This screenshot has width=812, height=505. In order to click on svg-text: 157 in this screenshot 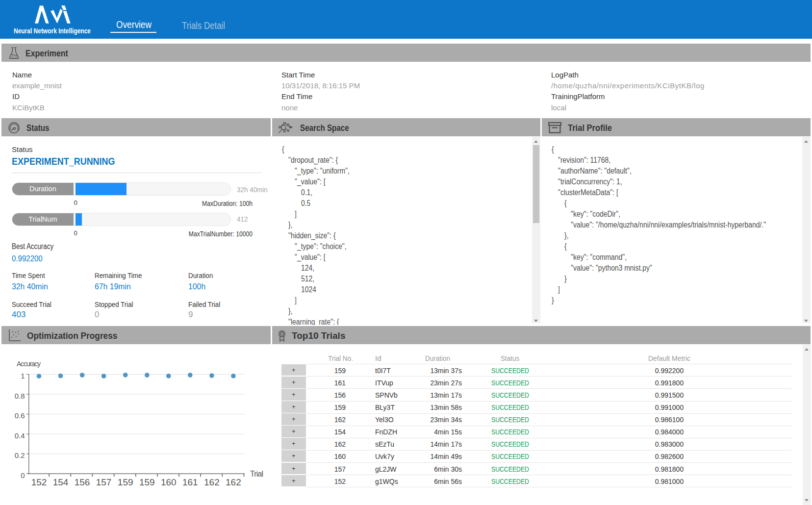, I will do `click(104, 482)`.